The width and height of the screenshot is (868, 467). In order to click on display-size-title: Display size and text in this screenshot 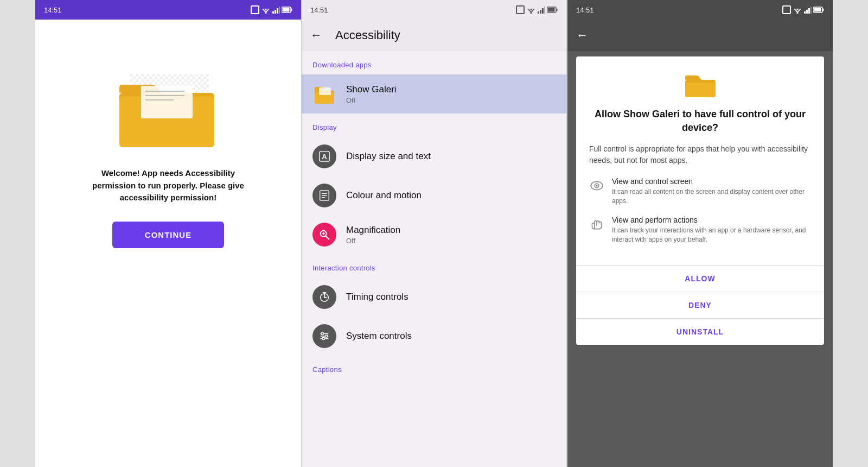, I will do `click(388, 156)`.